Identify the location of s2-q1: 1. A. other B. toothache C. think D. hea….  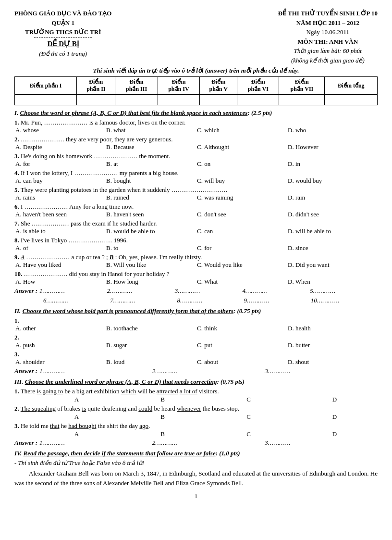
(196, 325).